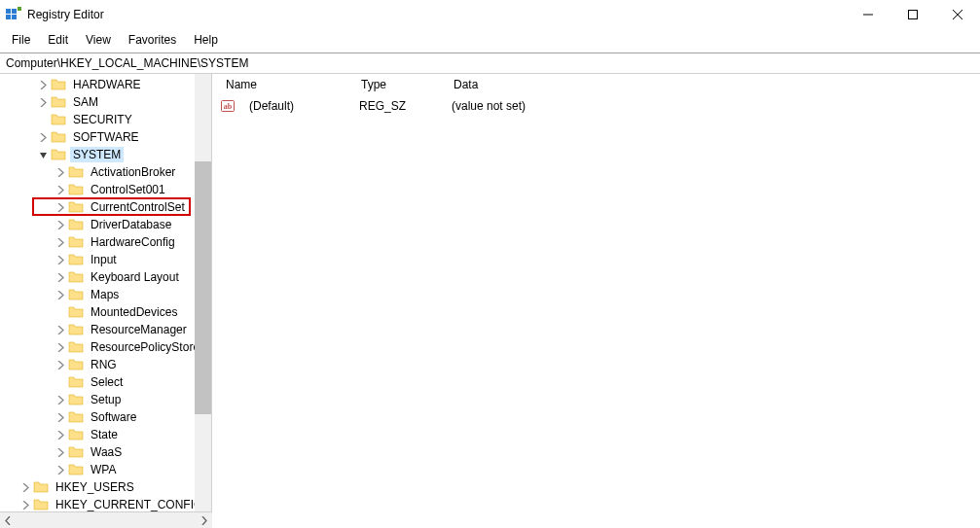  I want to click on tree-label: ActivationBroker, so click(132, 172).